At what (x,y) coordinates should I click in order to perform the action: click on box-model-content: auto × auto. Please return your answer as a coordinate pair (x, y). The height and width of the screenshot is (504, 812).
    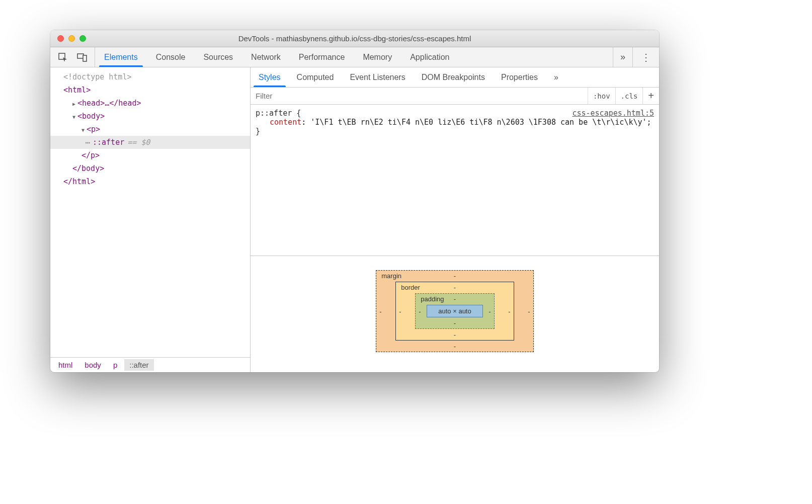
    Looking at the image, I should click on (455, 311).